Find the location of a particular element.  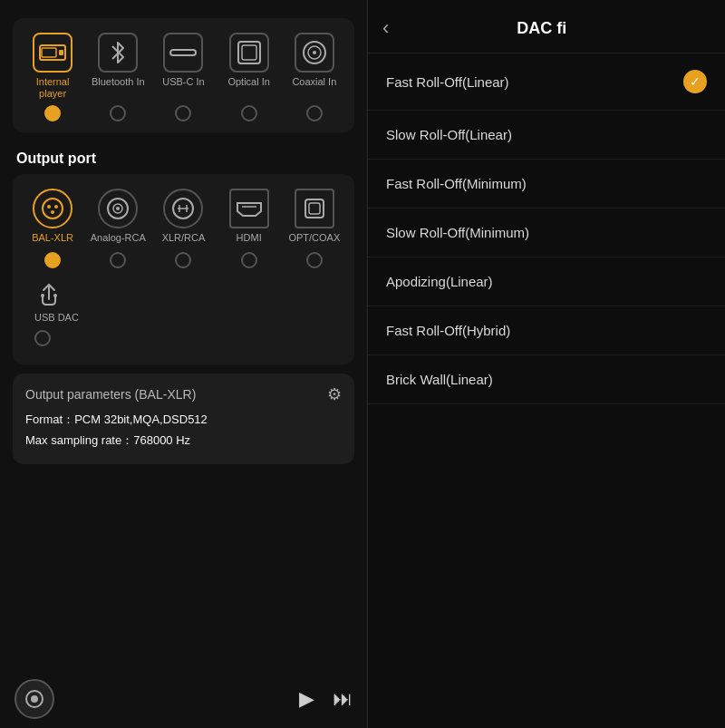

radio-bluetooth is located at coordinates (118, 113).